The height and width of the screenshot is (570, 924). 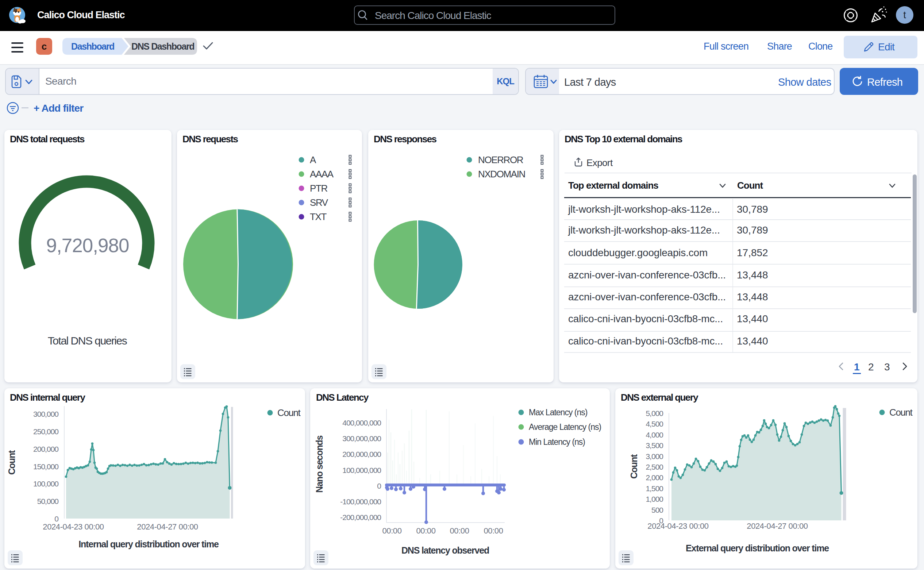 I want to click on svg-text: 2,000, so click(x=654, y=477).